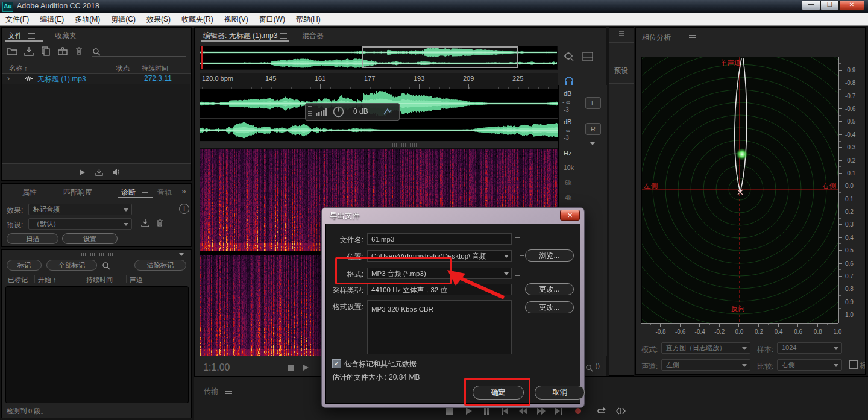 This screenshot has width=868, height=420. What do you see at coordinates (359, 111) in the screenshot?
I see `hud-gain-value: +0 dB` at bounding box center [359, 111].